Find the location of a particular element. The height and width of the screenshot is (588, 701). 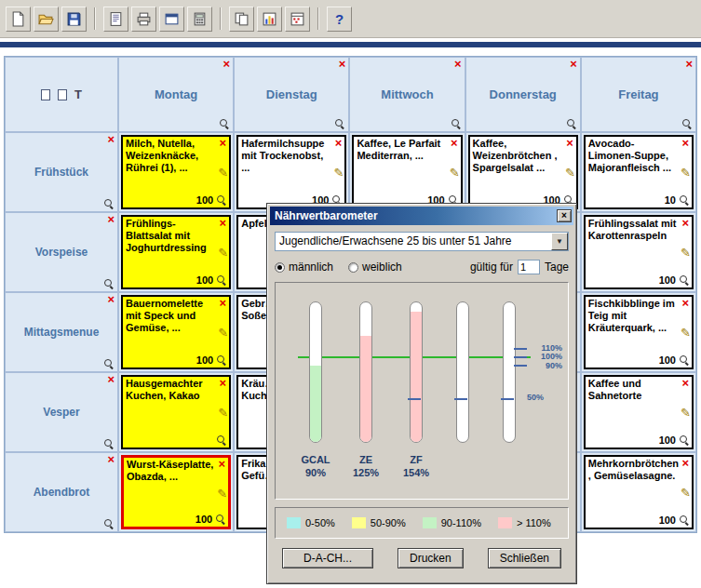

corner-t-label: T is located at coordinates (78, 95).